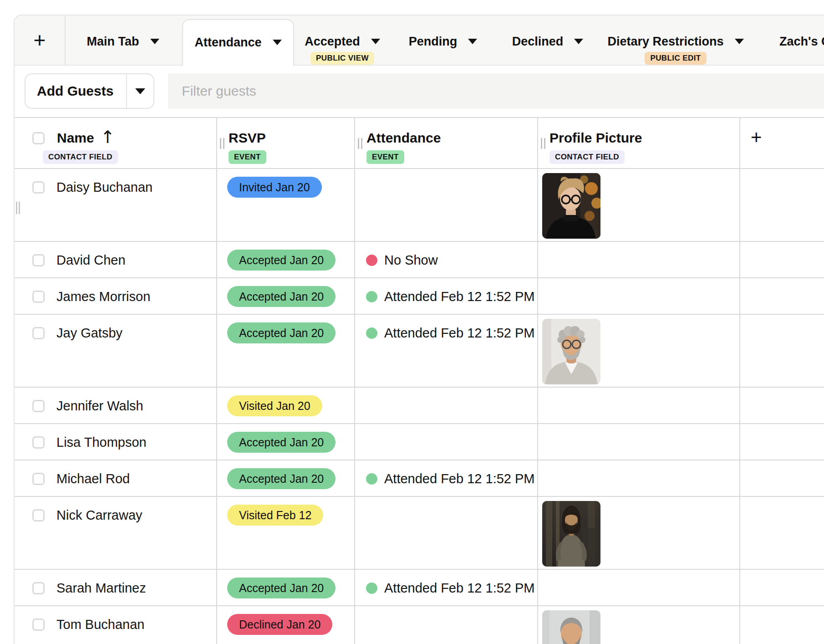 This screenshot has height=644, width=824. Describe the element at coordinates (638, 143) in the screenshot. I see `column-header-profile-picture: Profile Picture CONTACT FIELD` at that location.